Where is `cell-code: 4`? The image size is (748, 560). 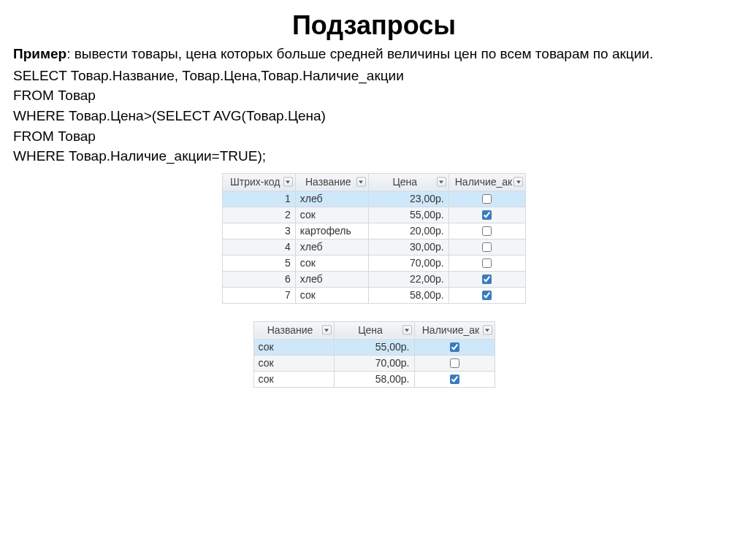 cell-code: 4 is located at coordinates (259, 247).